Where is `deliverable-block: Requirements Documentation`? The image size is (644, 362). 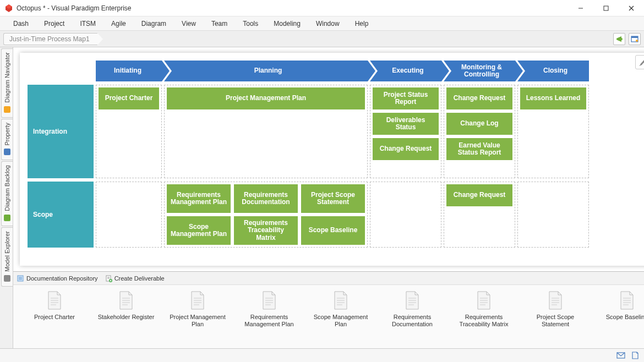
deliverable-block: Requirements Documentation is located at coordinates (266, 199).